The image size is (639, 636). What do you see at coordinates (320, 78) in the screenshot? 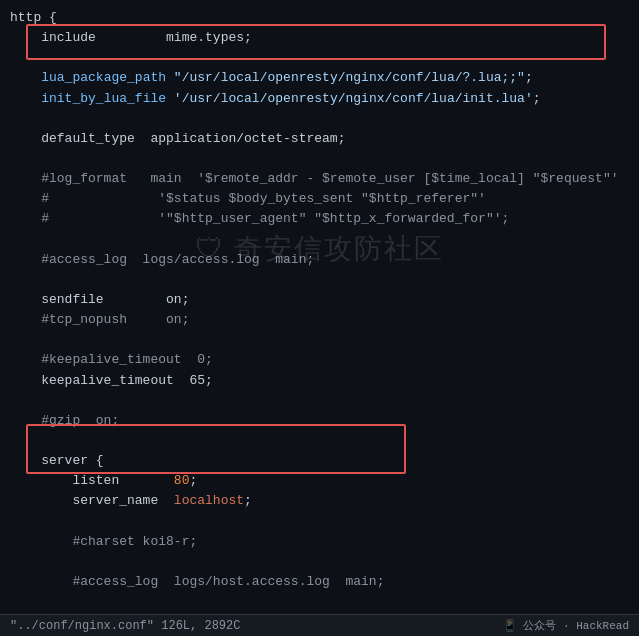
I see `code-line-lua-path: lua_package_path "/usr/local/openresty/n…` at bounding box center [320, 78].